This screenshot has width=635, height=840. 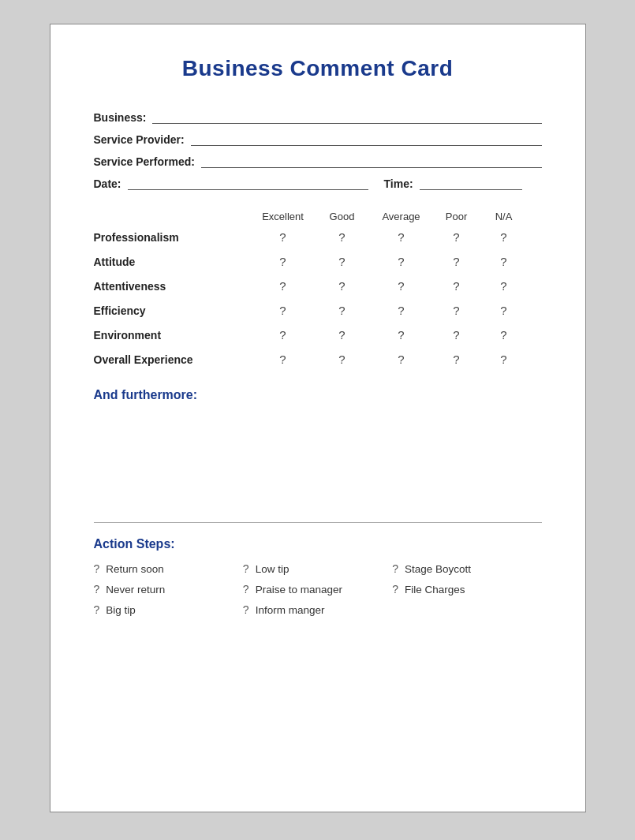 I want to click on file-charges-label: File Charges, so click(x=435, y=590).